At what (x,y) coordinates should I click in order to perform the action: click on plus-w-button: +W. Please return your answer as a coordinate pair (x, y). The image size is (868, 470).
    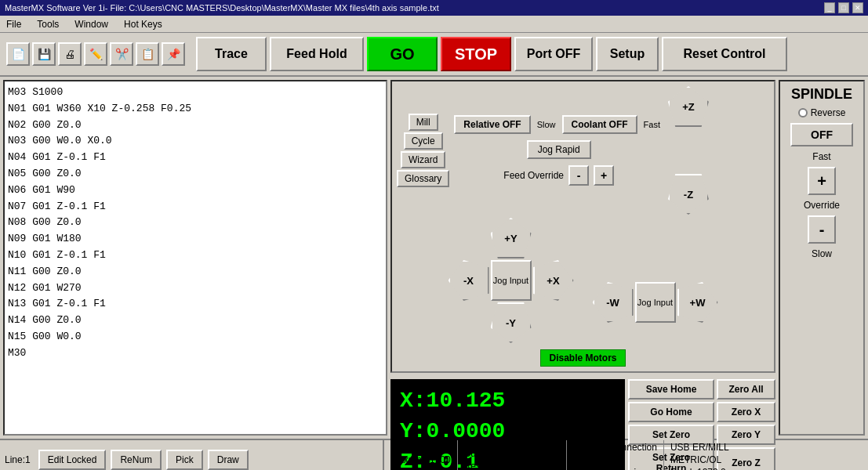
    Looking at the image, I should click on (698, 302).